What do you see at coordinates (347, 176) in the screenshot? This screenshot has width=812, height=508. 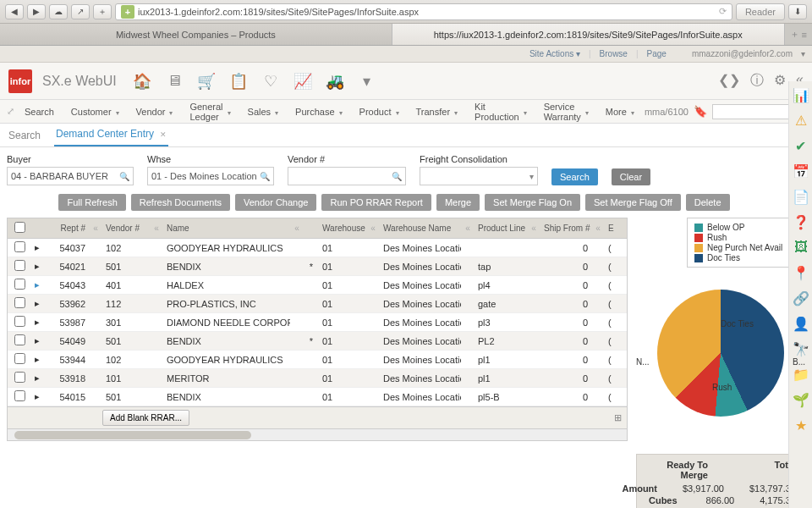 I see `vendor-input: 🔍` at bounding box center [347, 176].